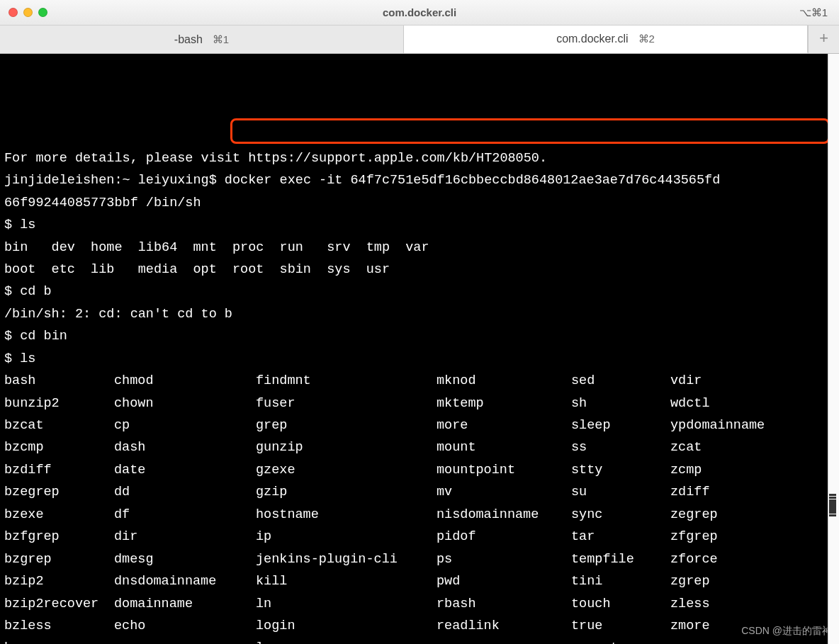 Image resolution: width=839 pixels, height=644 pixels. Describe the element at coordinates (504, 425) in the screenshot. I see `ls-entry: more` at that location.